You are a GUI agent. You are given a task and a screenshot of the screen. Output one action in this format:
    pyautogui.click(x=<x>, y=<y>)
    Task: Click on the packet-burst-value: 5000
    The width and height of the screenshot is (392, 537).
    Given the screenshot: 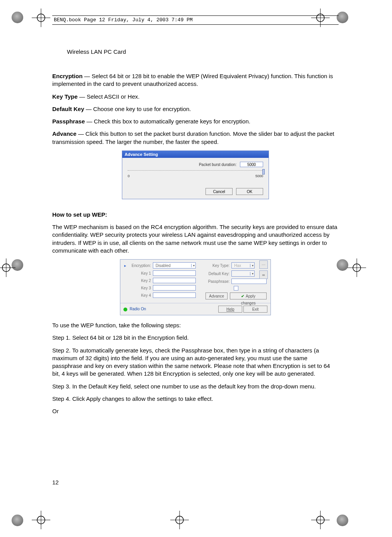 What is the action you would take?
    pyautogui.click(x=252, y=164)
    